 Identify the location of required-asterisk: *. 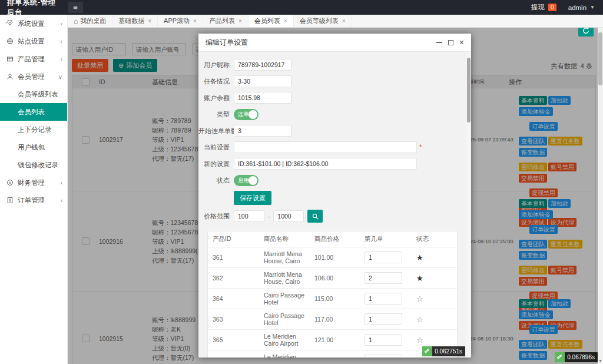
(420, 147).